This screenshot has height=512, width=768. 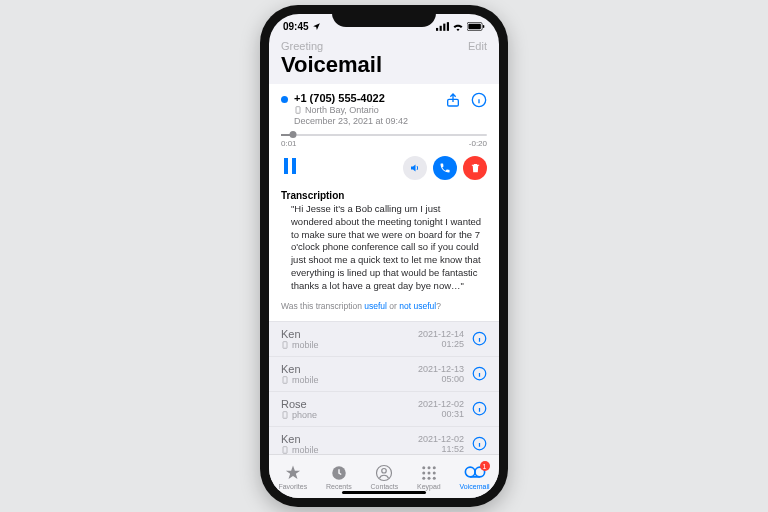 I want to click on time-elapsed: 0:01, so click(x=289, y=144).